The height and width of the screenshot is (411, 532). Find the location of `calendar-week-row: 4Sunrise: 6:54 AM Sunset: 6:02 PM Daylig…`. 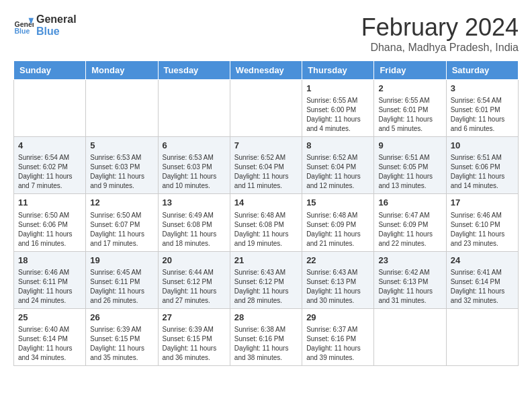

calendar-week-row: 4Sunrise: 6:54 AM Sunset: 6:02 PM Daylig… is located at coordinates (266, 165).